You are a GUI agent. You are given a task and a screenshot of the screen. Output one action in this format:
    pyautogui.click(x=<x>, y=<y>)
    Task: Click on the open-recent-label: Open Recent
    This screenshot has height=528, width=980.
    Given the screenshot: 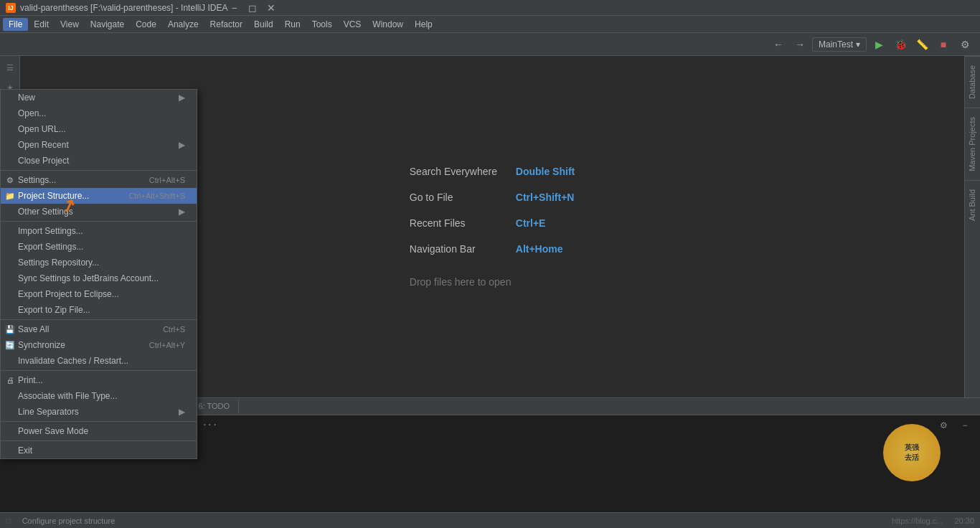 What is the action you would take?
    pyautogui.click(x=95, y=145)
    